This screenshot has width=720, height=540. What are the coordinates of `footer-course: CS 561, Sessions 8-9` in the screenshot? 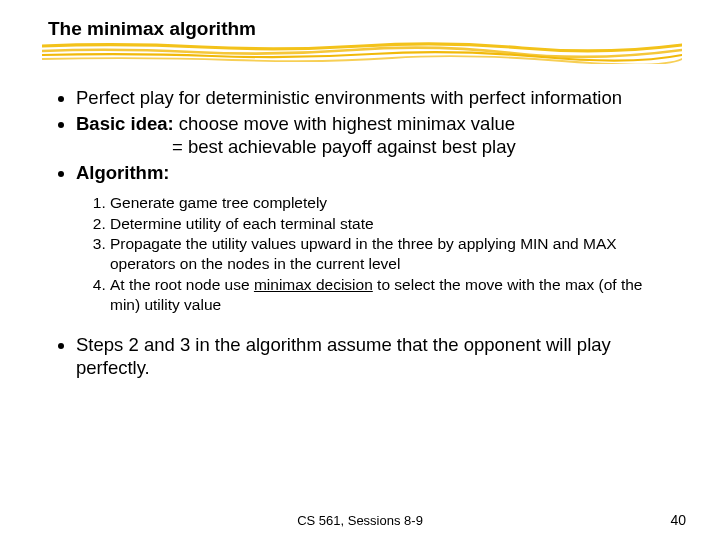 It's located at (360, 520).